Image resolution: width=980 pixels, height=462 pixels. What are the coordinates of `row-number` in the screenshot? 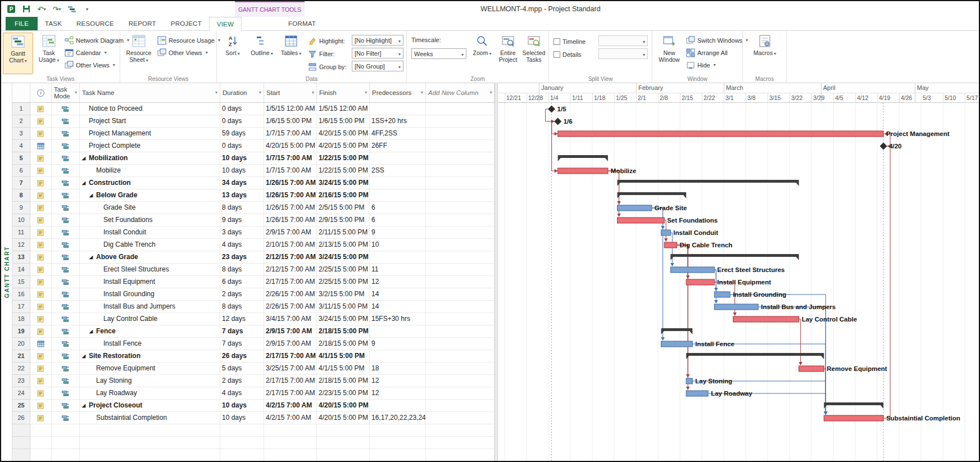 It's located at (21, 431).